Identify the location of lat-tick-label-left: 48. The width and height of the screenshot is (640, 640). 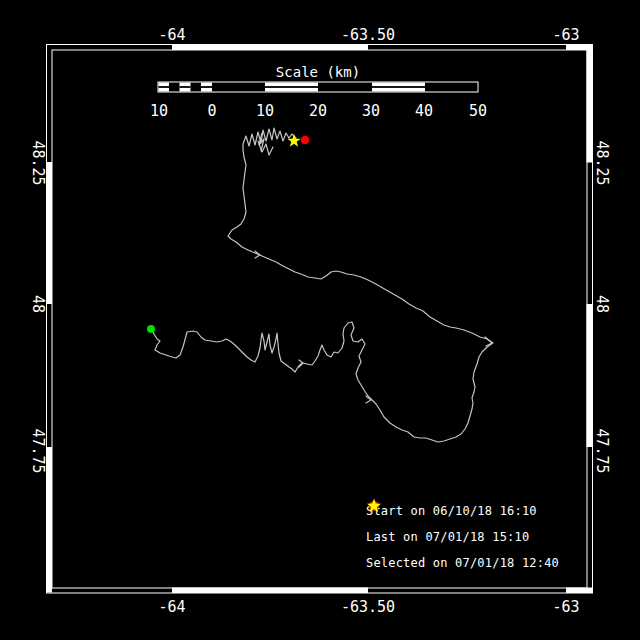
(38, 304).